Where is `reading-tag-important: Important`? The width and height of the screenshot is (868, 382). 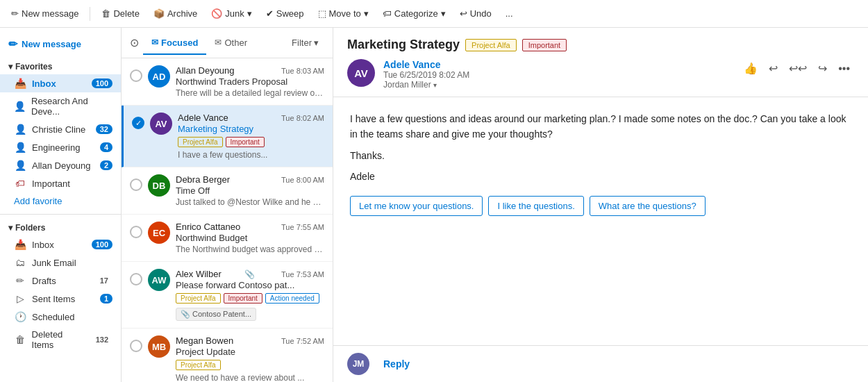
reading-tag-important: Important is located at coordinates (544, 45).